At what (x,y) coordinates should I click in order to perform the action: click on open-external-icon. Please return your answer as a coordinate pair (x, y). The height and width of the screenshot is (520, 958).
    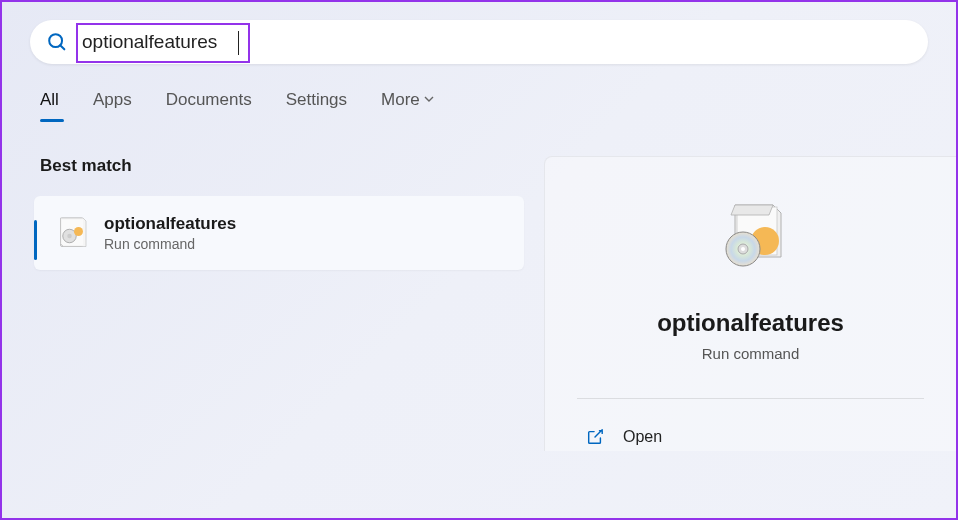
    Looking at the image, I should click on (595, 437).